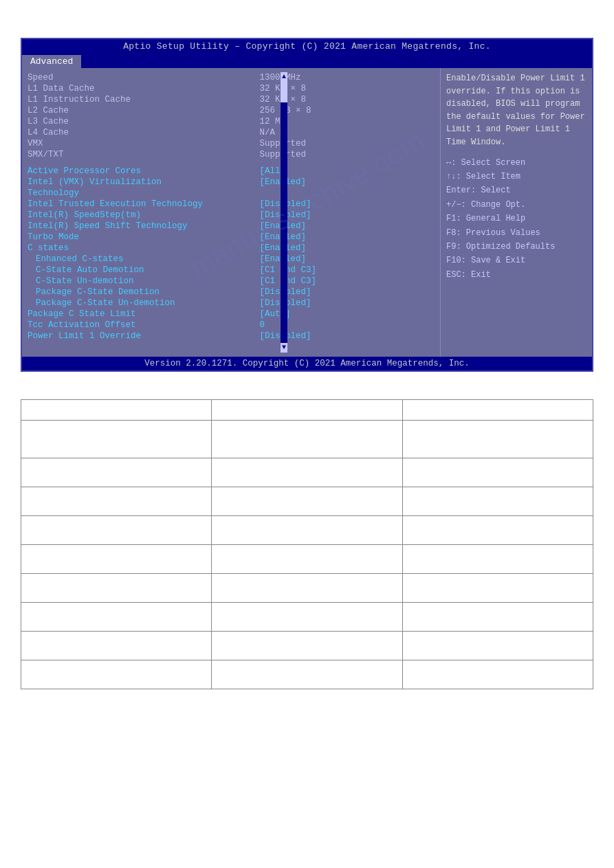  Describe the element at coordinates (231, 193) in the screenshot. I see `bios-row-vmx-tech: Technology` at that location.